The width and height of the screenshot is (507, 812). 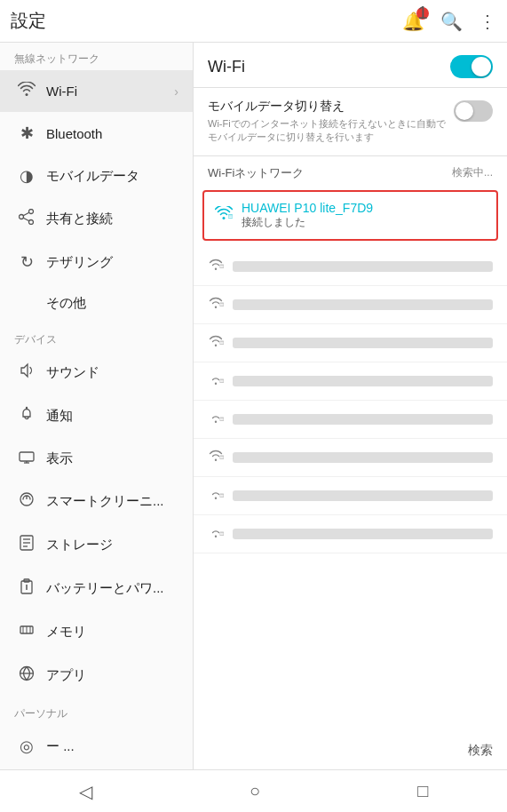 I want to click on sidebar-item-personal-sub: ◎ ー ..., so click(x=96, y=746).